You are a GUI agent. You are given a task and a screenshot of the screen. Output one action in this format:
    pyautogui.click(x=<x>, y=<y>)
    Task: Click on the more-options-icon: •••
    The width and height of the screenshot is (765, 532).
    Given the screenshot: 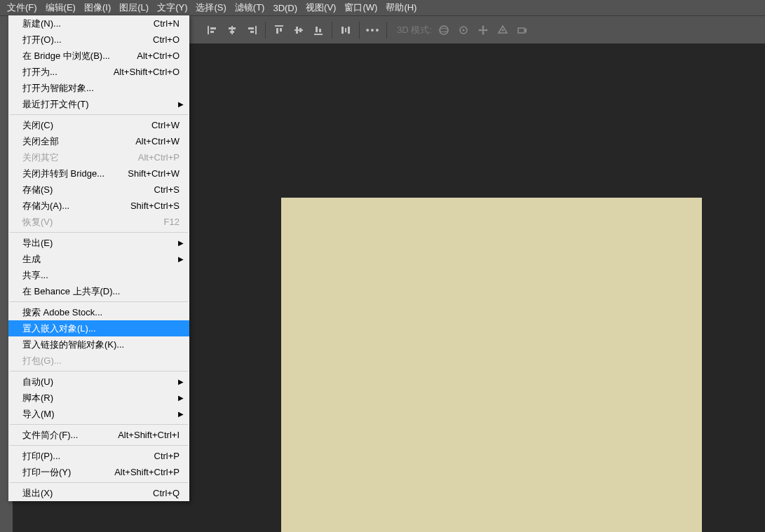 What is the action you would take?
    pyautogui.click(x=373, y=30)
    